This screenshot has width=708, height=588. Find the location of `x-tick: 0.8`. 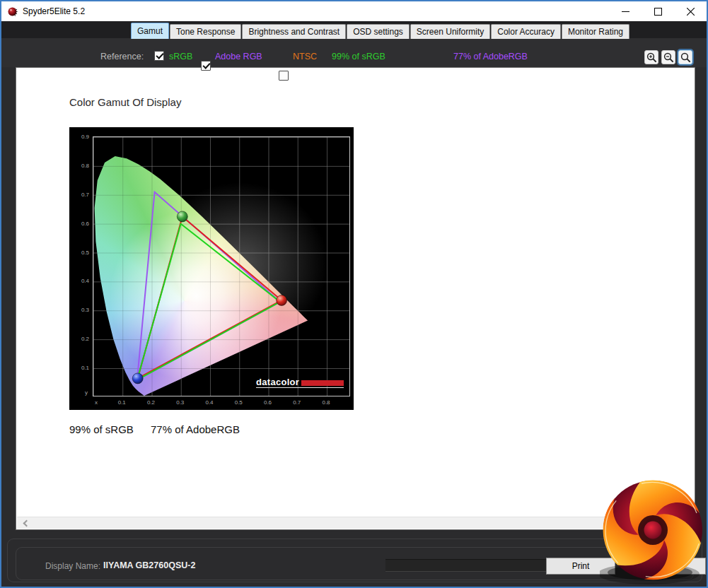

x-tick: 0.8 is located at coordinates (326, 403).